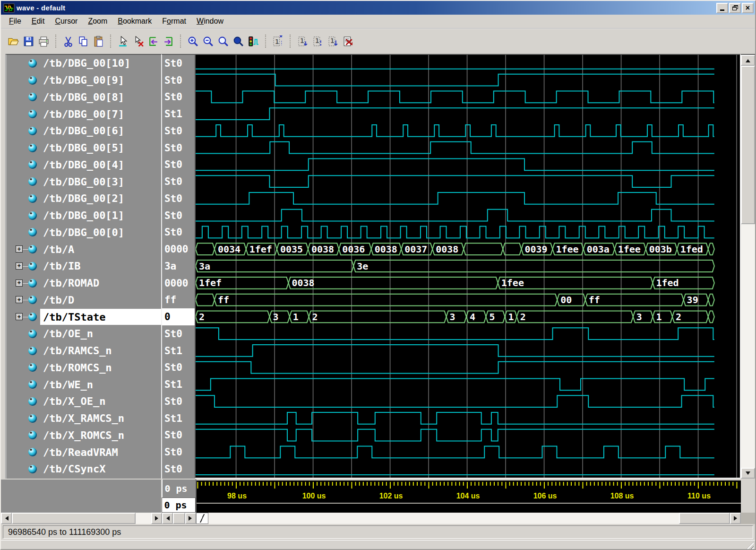  I want to click on cut-button, so click(68, 41).